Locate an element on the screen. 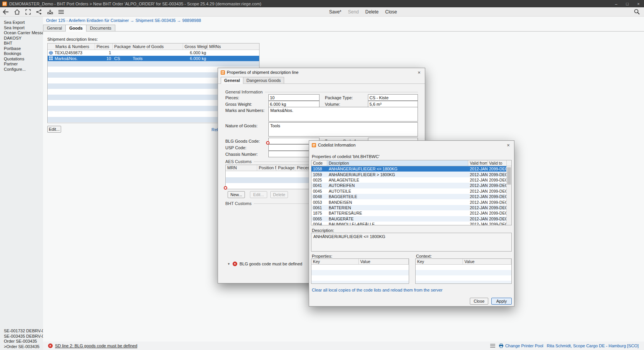 This screenshot has height=350, width=644. codelist-row: 1059ANHÄNGER/AUFLIEGER > 1800KG2012-JAN.… is located at coordinates (411, 174).